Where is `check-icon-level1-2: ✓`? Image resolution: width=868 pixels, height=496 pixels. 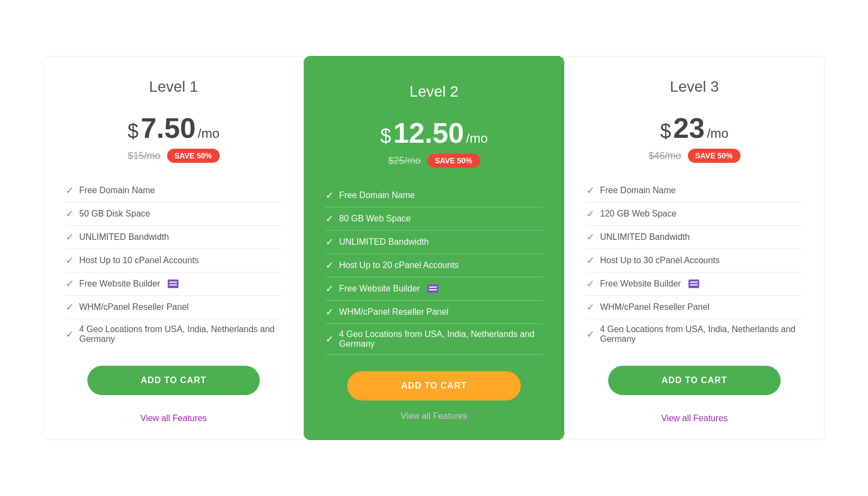 check-icon-level1-2: ✓ is located at coordinates (69, 237).